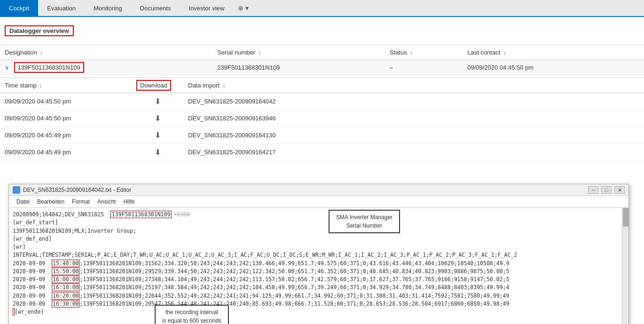  I want to click on tab-monitoring: Monitoring, so click(108, 8).